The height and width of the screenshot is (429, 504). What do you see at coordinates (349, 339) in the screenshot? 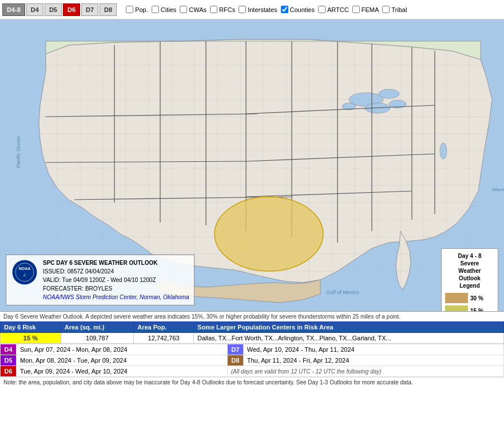
I see `risk-cities: Dallas, TX...Fort Worth, TX...Arlington,…` at bounding box center [349, 339].